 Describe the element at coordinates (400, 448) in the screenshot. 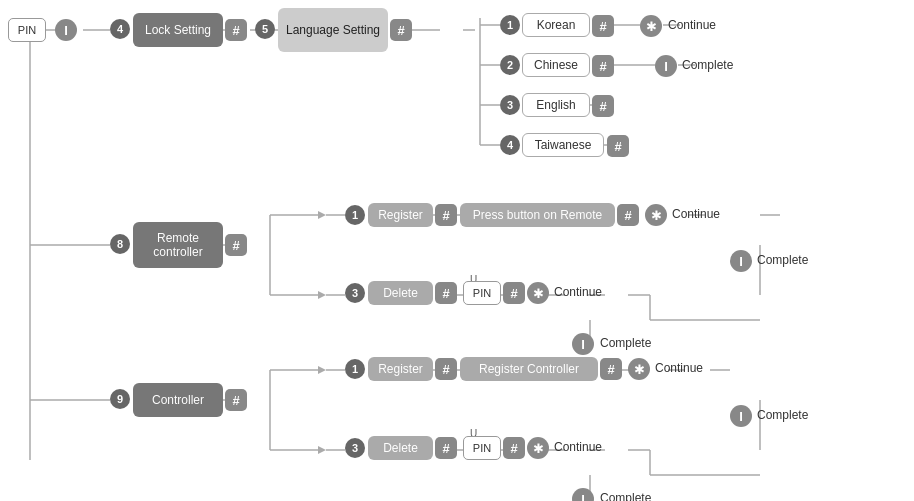

I see `delete-ctrl-box: Delete` at that location.